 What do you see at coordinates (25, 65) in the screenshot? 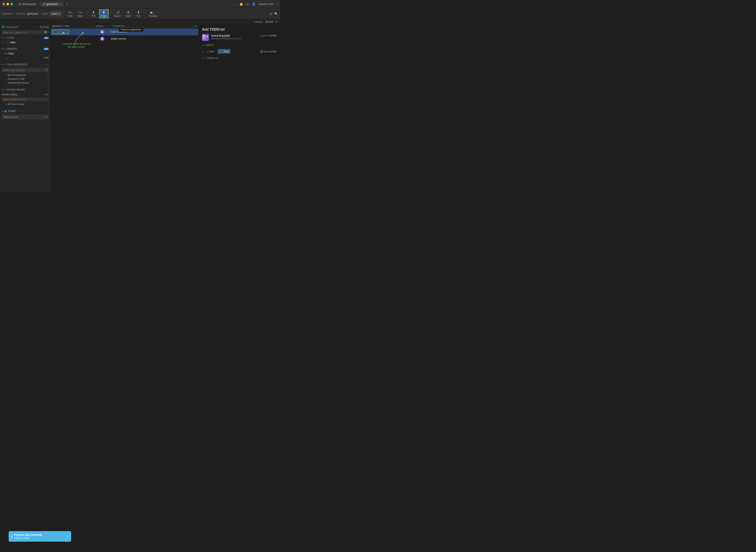
I see `pull-requests-section-header: ▾ ⎇ PULL REQUESTS 0` at bounding box center [25, 65].